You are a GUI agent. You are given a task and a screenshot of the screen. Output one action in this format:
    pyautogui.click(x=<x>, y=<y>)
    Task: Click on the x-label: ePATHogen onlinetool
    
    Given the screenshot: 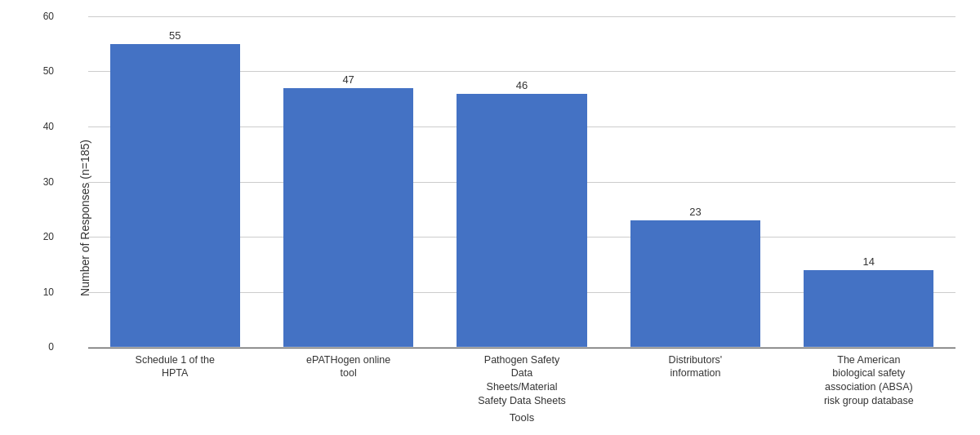 What is the action you would take?
    pyautogui.click(x=348, y=379)
    